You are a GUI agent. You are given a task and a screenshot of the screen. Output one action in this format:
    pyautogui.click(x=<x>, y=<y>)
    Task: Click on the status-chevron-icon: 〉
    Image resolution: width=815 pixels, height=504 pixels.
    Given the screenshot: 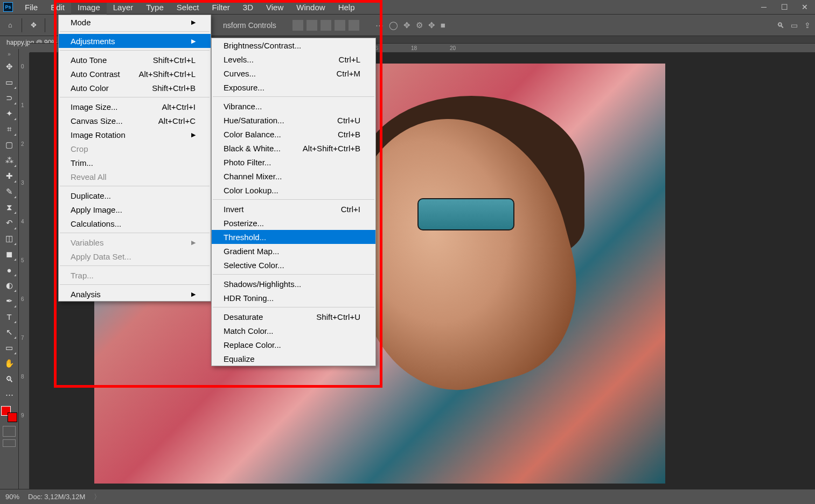 What is the action you would take?
    pyautogui.click(x=97, y=497)
    